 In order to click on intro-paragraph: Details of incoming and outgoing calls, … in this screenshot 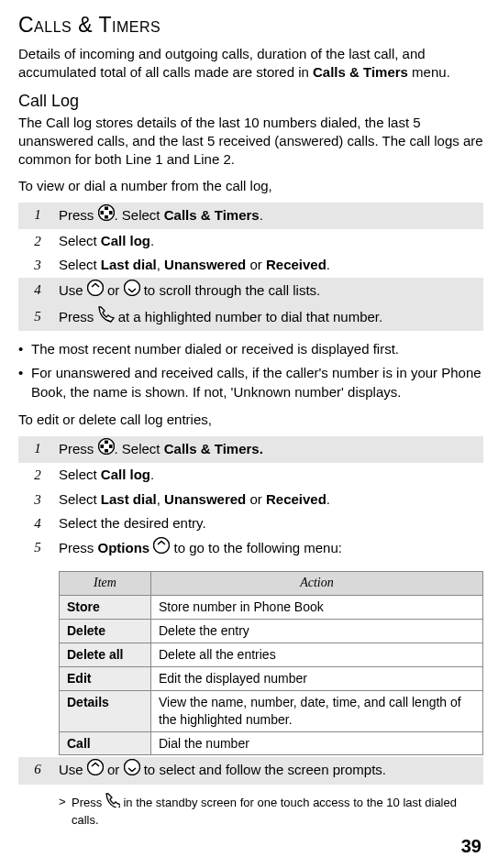, I will do `click(251, 64)`.